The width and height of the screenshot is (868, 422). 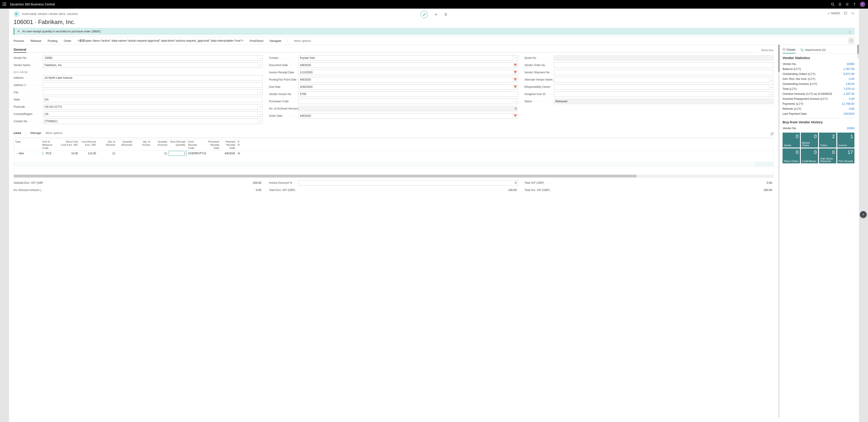 What do you see at coordinates (664, 80) in the screenshot?
I see `alt-vendor-input: ⌄` at bounding box center [664, 80].